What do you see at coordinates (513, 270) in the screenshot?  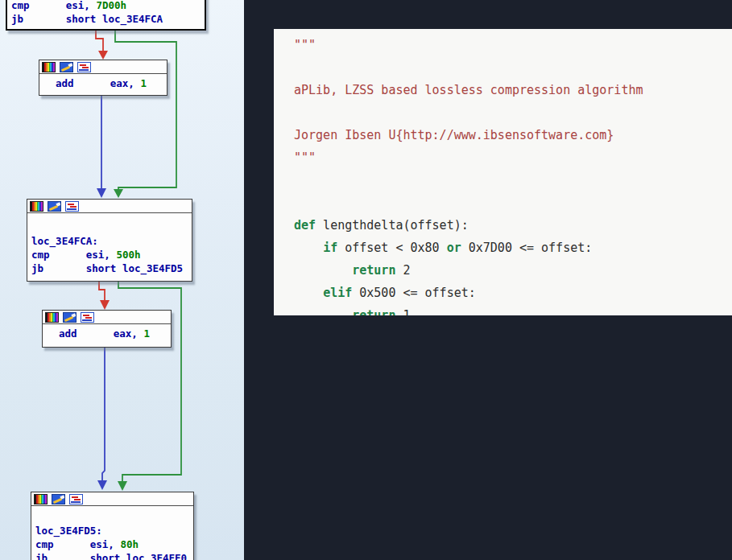 I see `code-line: return 2` at bounding box center [513, 270].